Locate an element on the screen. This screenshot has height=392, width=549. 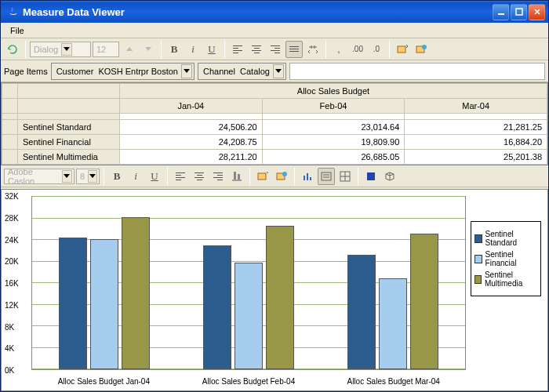
show-legend-button is located at coordinates (326, 176).